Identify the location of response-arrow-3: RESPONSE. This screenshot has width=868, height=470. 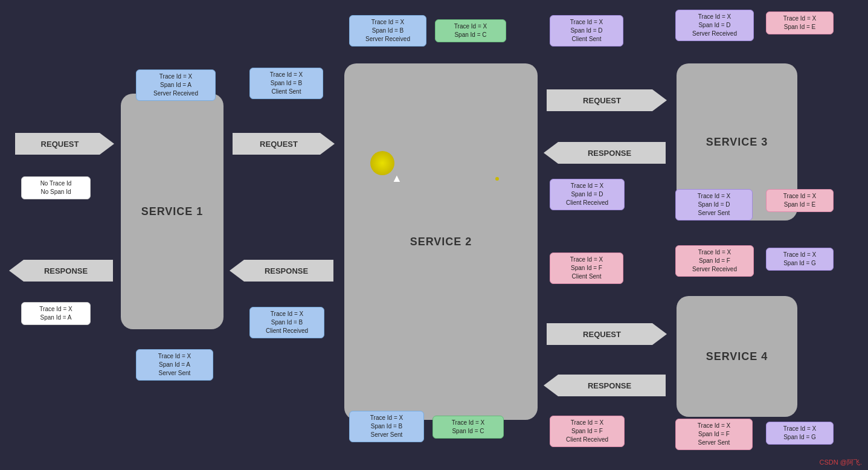
(605, 153).